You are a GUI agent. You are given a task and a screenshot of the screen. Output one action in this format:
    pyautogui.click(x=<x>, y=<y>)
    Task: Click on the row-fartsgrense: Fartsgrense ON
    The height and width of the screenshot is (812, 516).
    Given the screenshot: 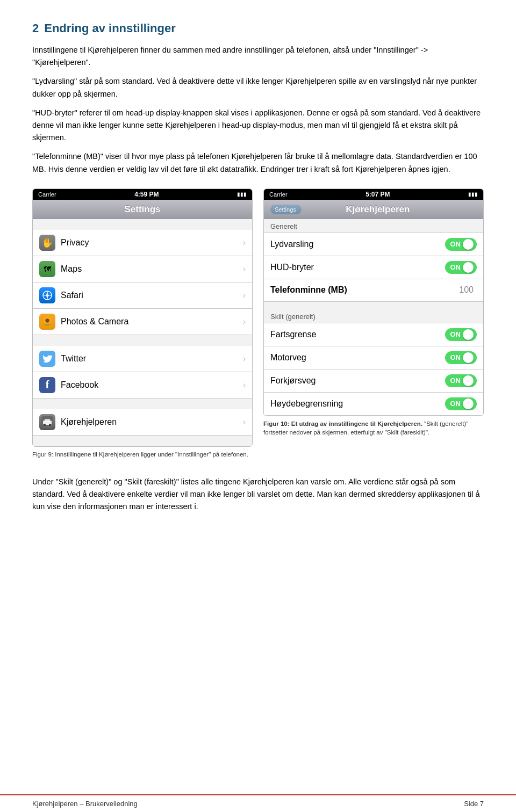 What is the action you would take?
    pyautogui.click(x=374, y=335)
    